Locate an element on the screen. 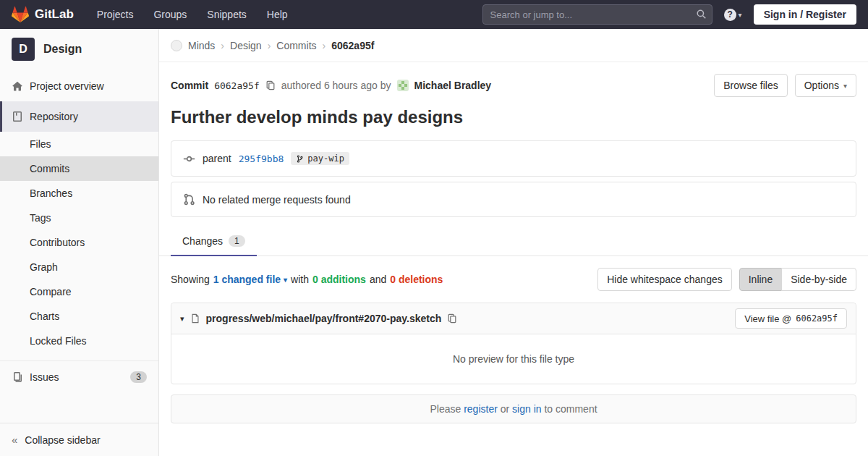  sidebar-item-contributors: Contributors is located at coordinates (80, 242).